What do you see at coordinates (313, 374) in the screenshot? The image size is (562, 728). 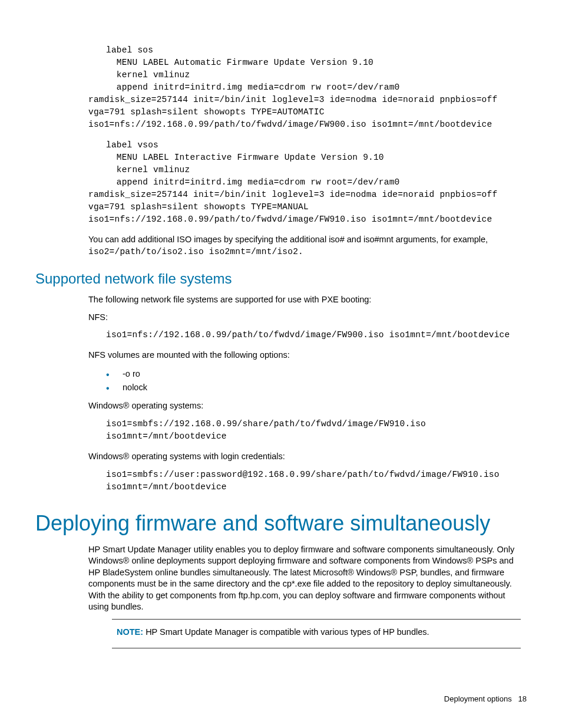 I see `list-item: -o ro` at bounding box center [313, 374].